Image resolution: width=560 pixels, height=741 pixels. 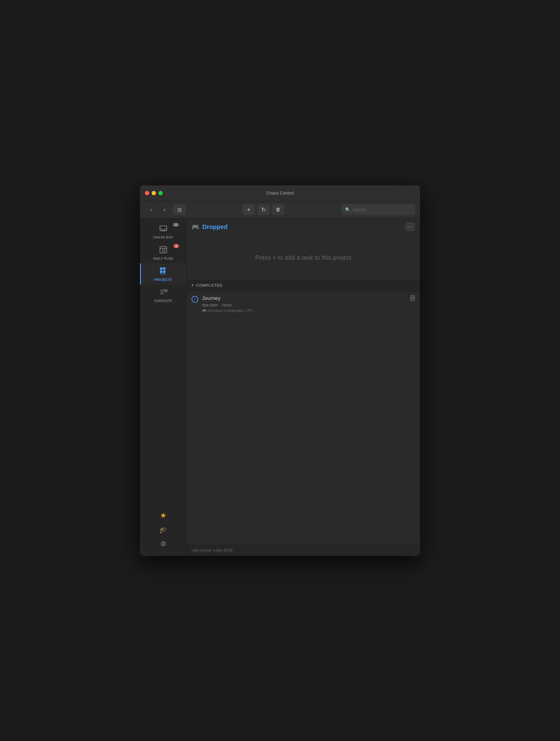 What do you see at coordinates (304, 305) in the screenshot?
I see `task-due-date: due date: None` at bounding box center [304, 305].